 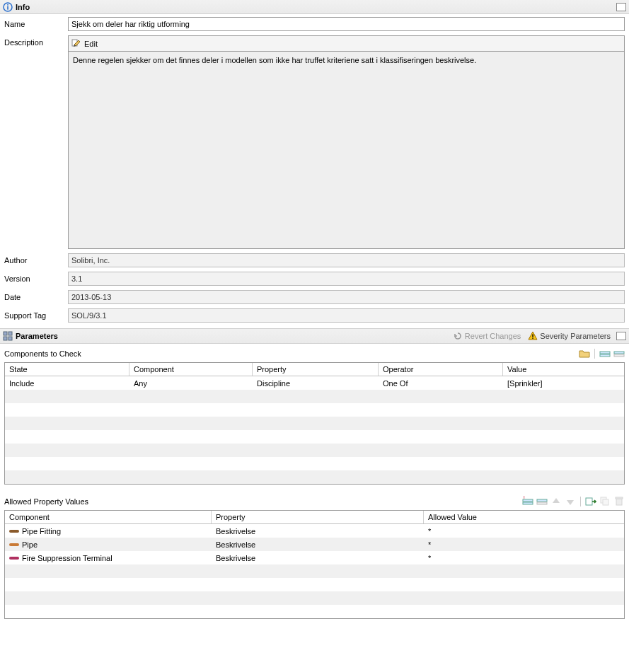 What do you see at coordinates (314, 336) in the screenshot?
I see `parameters-panel-header: Parameters Revert Changes Severity Param…` at bounding box center [314, 336].